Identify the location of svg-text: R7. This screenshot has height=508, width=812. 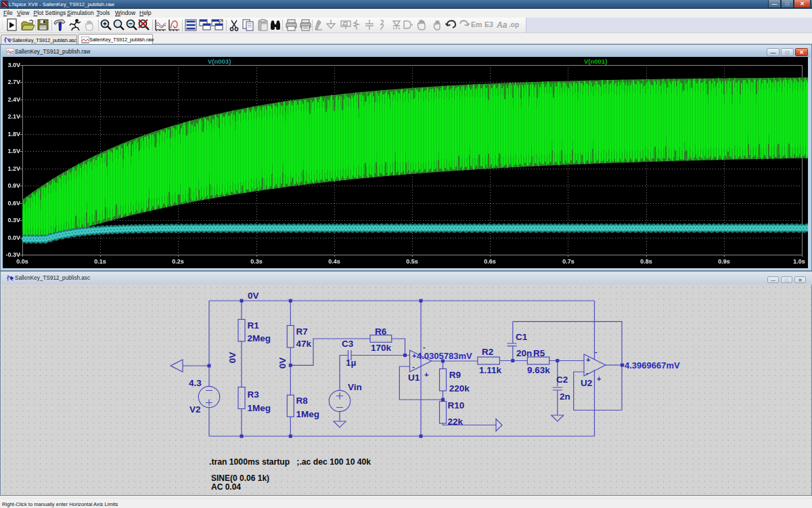
(302, 332).